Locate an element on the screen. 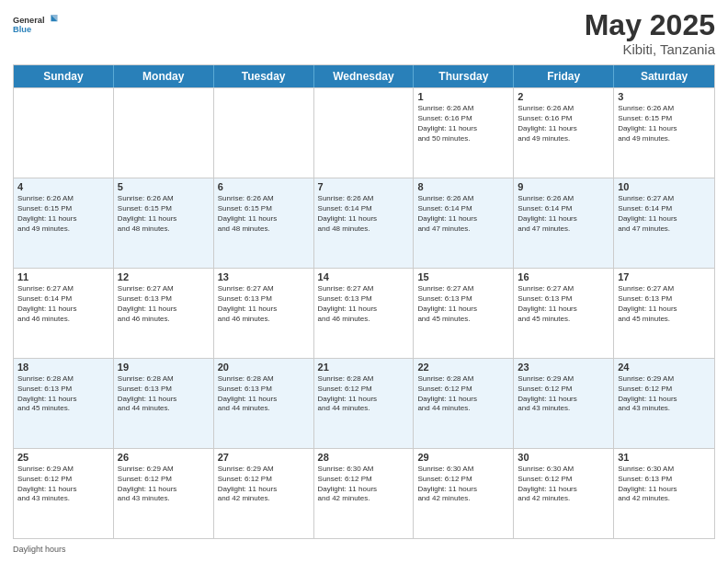  header-day-sunday: Sunday is located at coordinates (64, 76).